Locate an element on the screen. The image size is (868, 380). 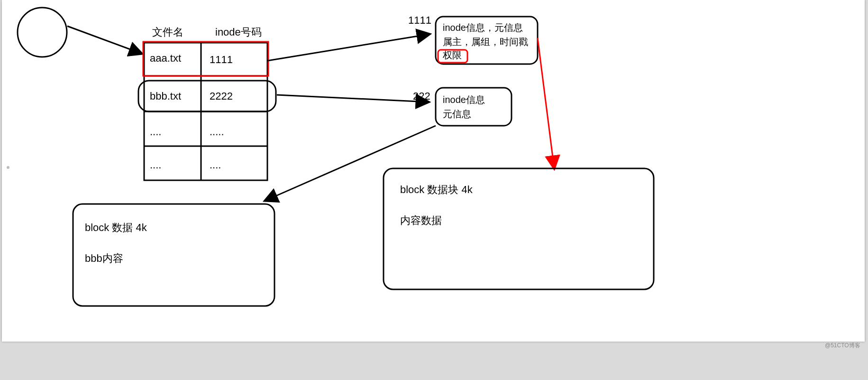
block-left-line2: bbb内容 is located at coordinates (104, 259).